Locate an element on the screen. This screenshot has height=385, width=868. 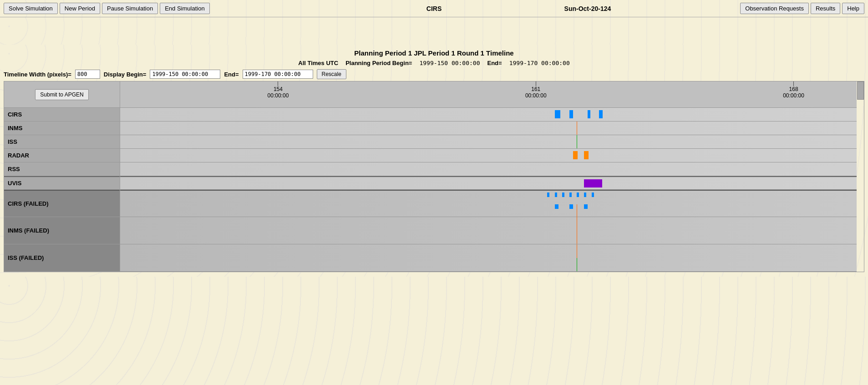
period-begin-label: Planning Period Begin= is located at coordinates (379, 63).